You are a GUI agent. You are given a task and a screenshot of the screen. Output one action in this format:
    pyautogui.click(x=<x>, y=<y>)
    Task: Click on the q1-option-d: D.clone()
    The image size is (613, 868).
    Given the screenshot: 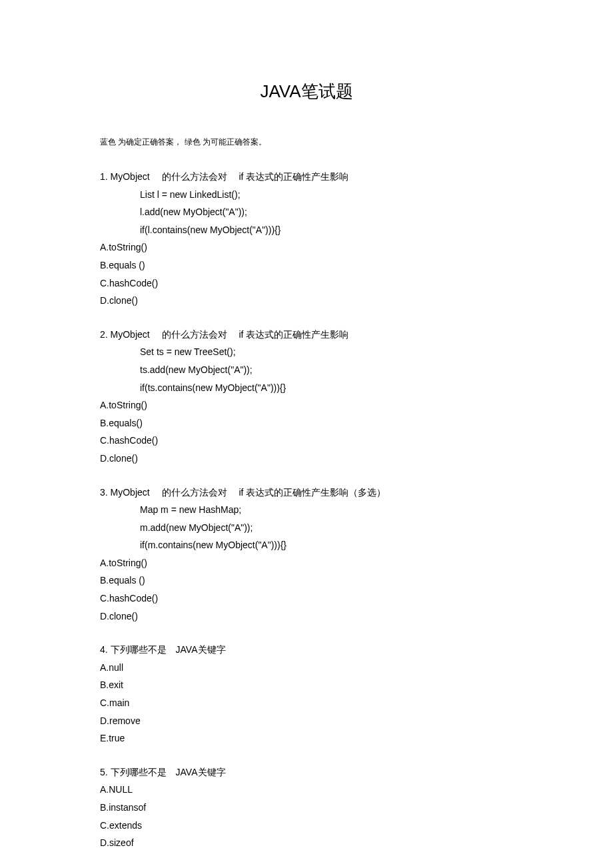 What is the action you would take?
    pyautogui.click(x=306, y=301)
    